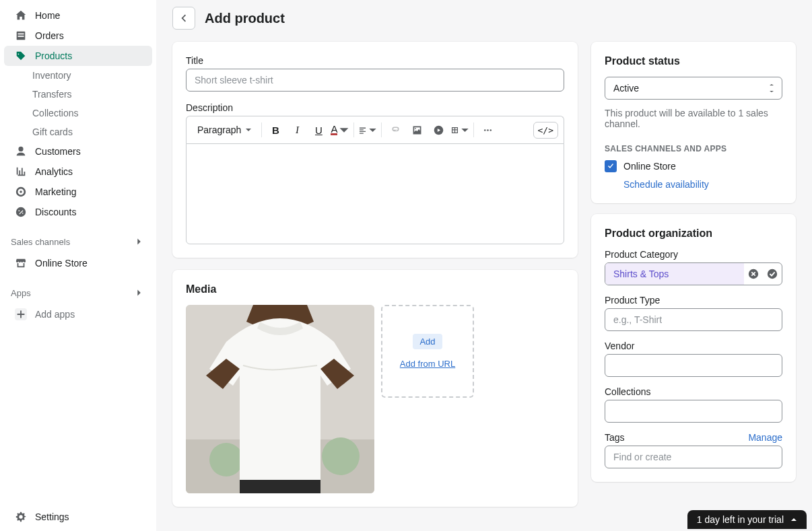 The image size is (812, 531). What do you see at coordinates (55, 314) in the screenshot?
I see `nav-label: Add apps` at bounding box center [55, 314].